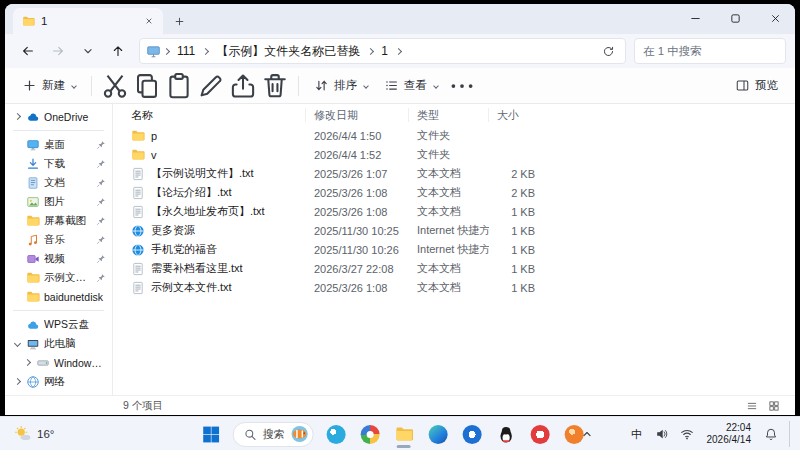  I want to click on file-row: v2026/4/4 1:52文件夹, so click(459, 154).